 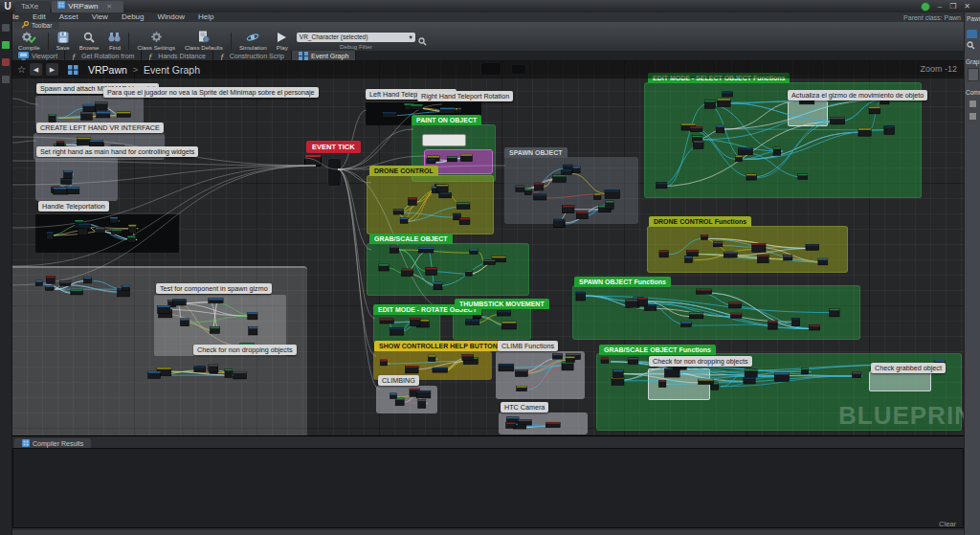 What do you see at coordinates (204, 37) in the screenshot?
I see `doc-gear-icon` at bounding box center [204, 37].